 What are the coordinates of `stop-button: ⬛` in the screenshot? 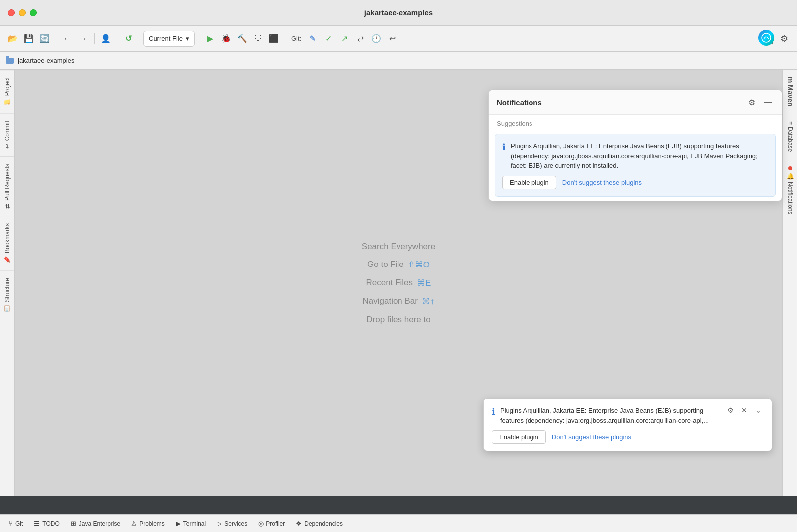 It's located at (274, 39).